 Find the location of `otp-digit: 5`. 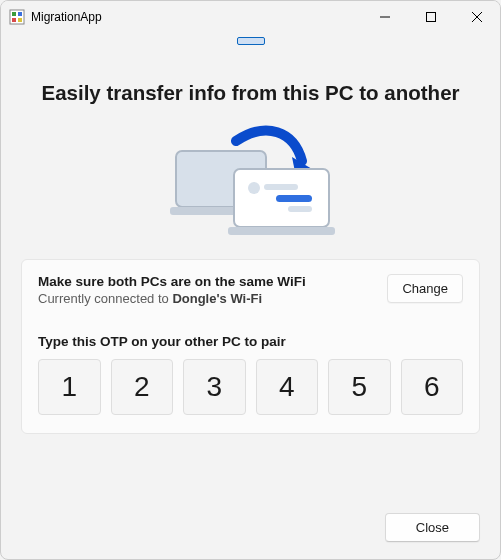

otp-digit: 5 is located at coordinates (360, 387).